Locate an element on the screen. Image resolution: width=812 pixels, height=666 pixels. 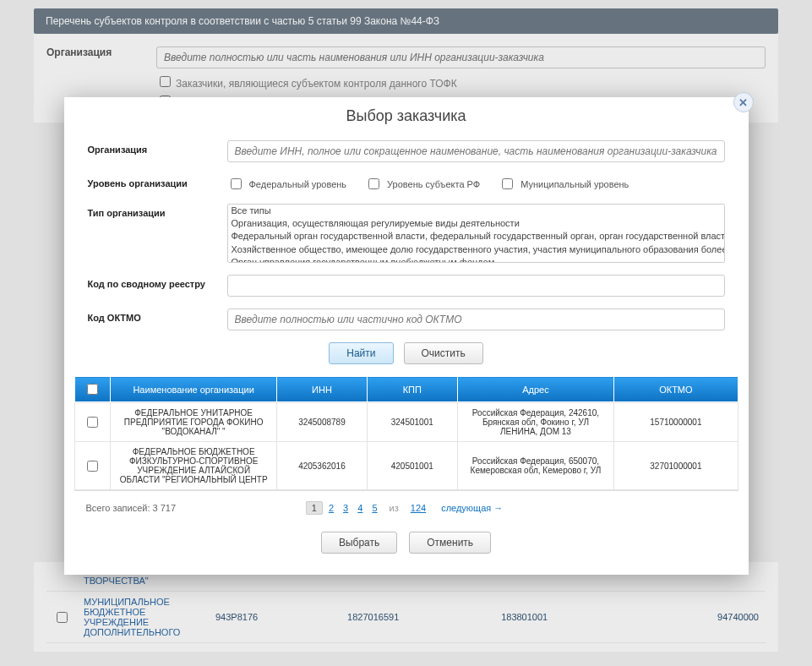
level-regional-label: Уровень субъекта РФ is located at coordinates (433, 184).